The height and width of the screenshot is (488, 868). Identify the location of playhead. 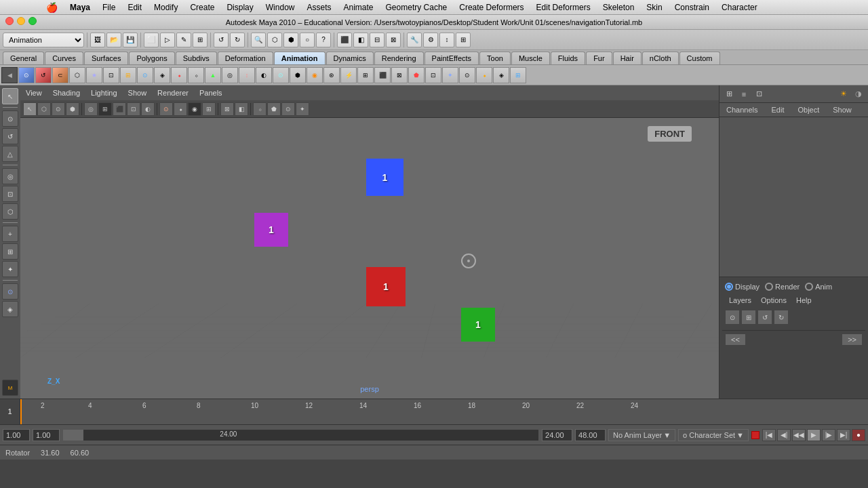
(21, 412).